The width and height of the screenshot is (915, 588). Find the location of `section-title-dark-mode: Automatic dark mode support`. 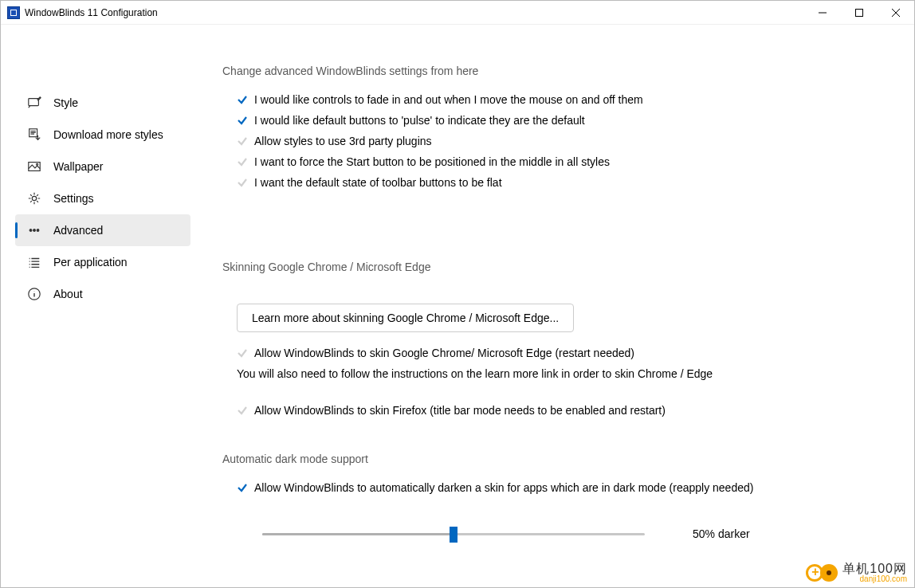

section-title-dark-mode: Automatic dark mode support is located at coordinates (552, 459).